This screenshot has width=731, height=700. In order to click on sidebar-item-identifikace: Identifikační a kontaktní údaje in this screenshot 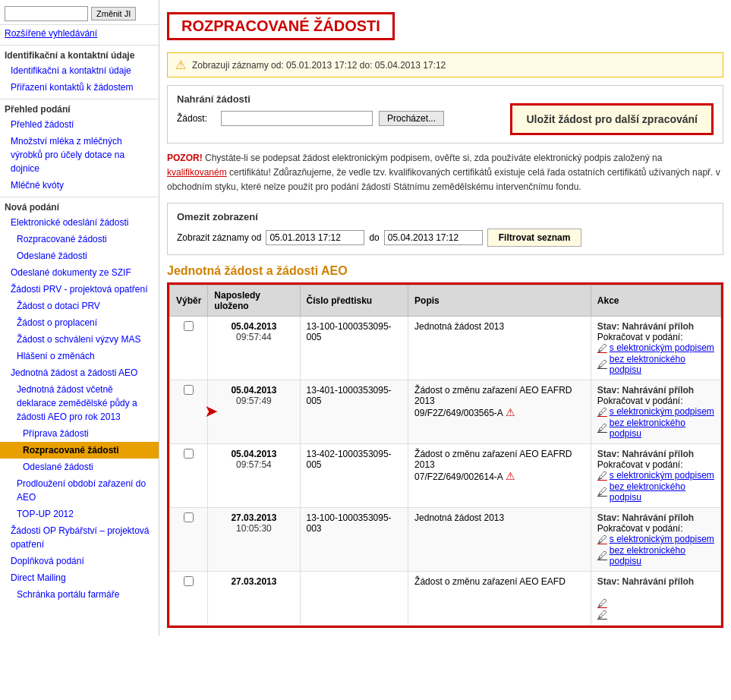, I will do `click(79, 71)`.